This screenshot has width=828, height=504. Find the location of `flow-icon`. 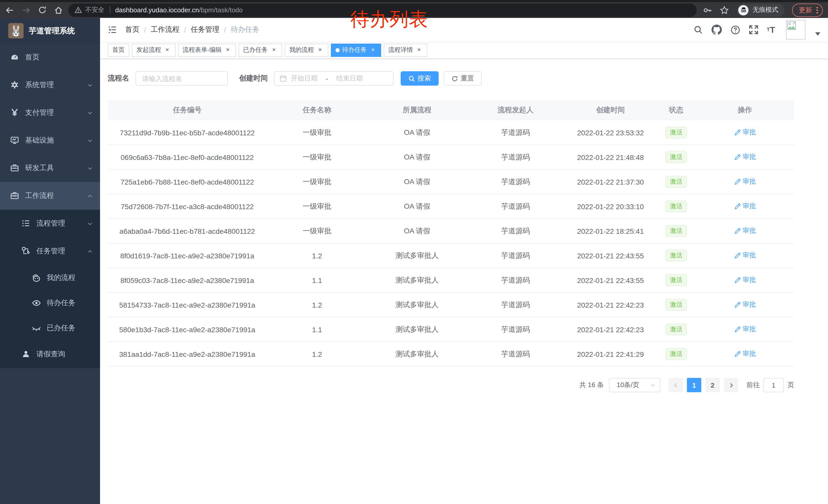

flow-icon is located at coordinates (26, 251).